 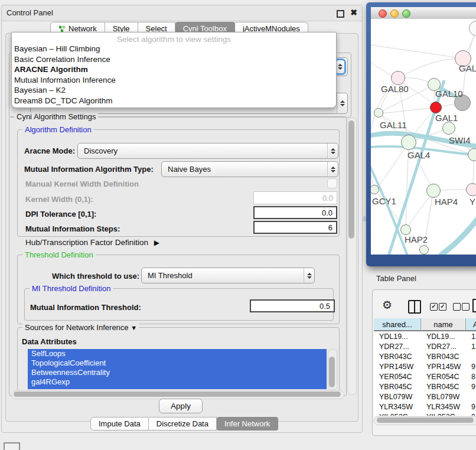 What do you see at coordinates (332, 183) in the screenshot?
I see `manual-kernel-checkbox` at bounding box center [332, 183].